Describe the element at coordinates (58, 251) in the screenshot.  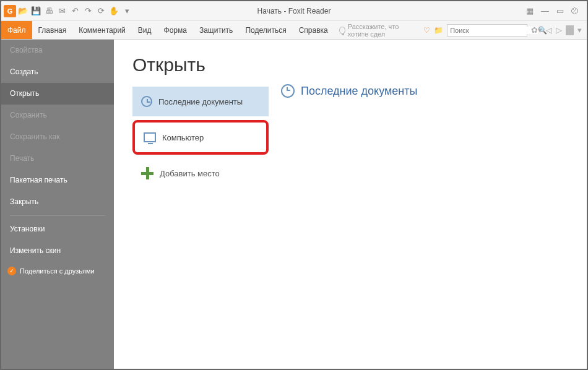
I see `sidebar-item-skin: Изменить скин` at that location.